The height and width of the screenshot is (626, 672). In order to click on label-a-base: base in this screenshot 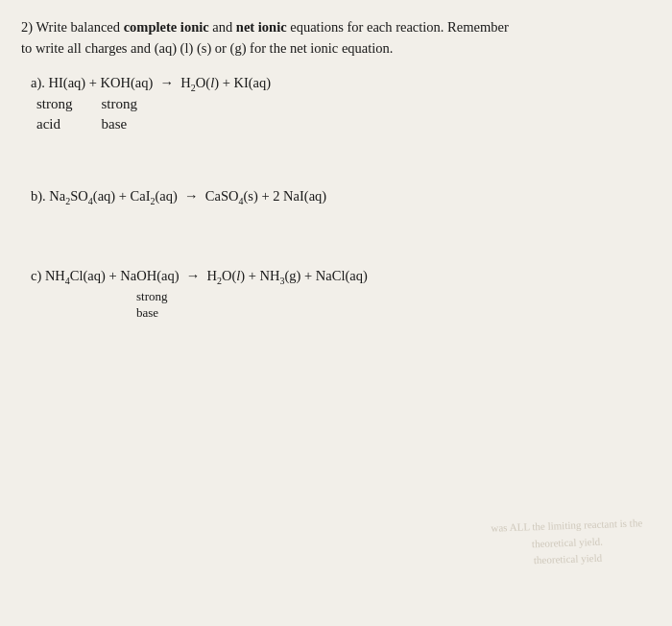, I will do `click(120, 124)`.